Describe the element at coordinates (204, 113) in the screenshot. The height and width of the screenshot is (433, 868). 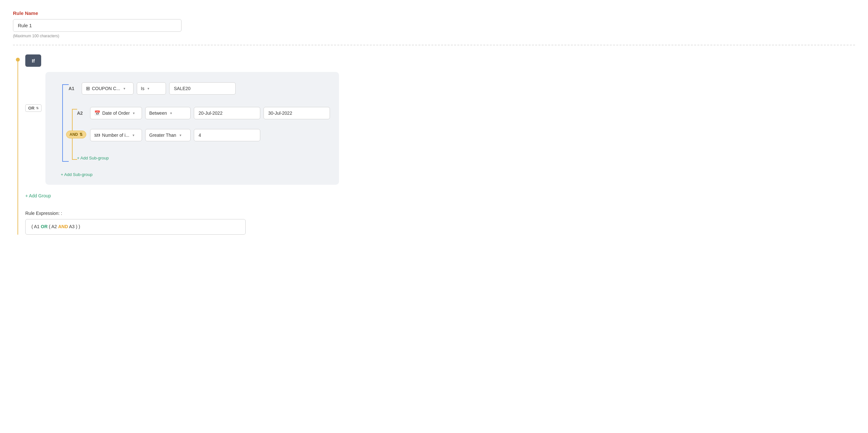
I see `condition-a2: A2 📅 Date of Order ▾` at that location.